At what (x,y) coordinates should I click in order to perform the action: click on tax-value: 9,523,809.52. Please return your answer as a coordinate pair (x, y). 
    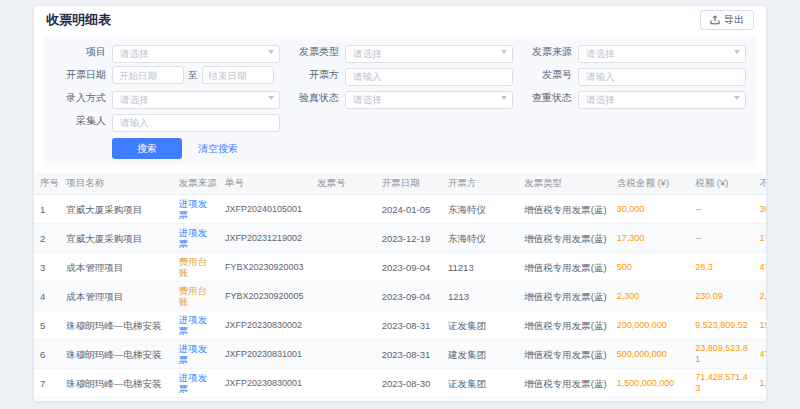
    Looking at the image, I should click on (722, 326).